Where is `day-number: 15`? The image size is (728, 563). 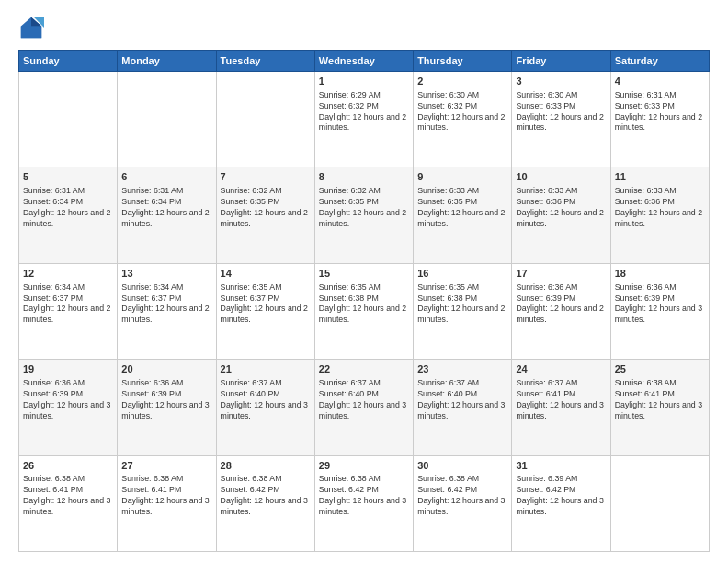 day-number: 15 is located at coordinates (364, 274).